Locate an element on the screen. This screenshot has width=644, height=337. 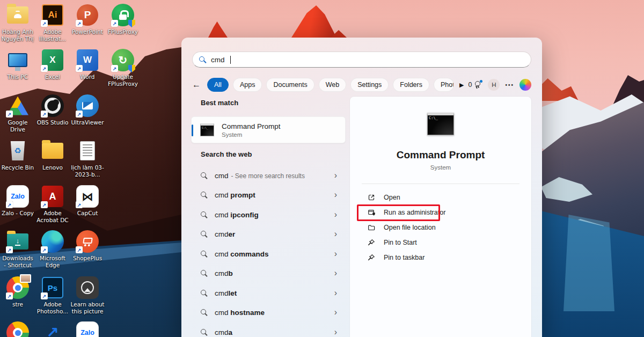
desktop-icon-label: UltraViewer is located at coordinates (87, 122).